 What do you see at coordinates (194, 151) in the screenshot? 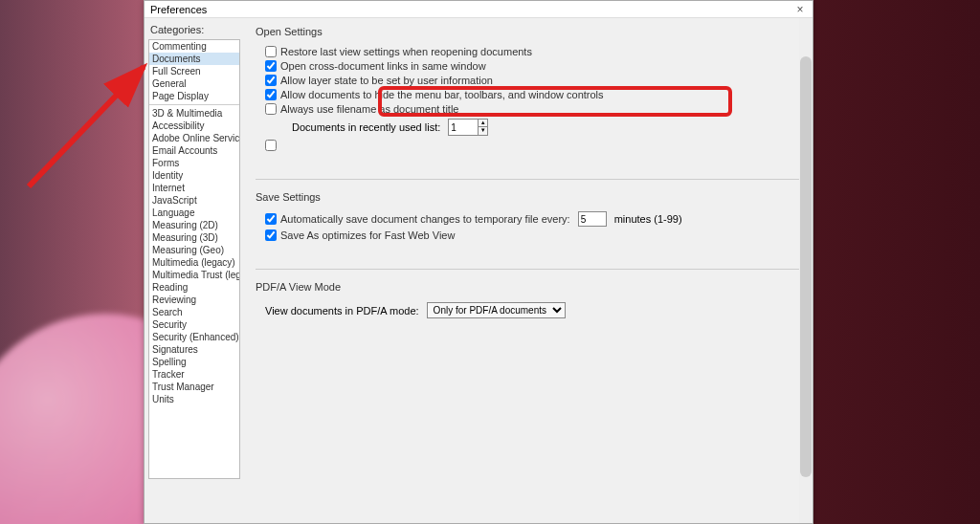
I see `cat-email-accounts: Email Accounts` at bounding box center [194, 151].